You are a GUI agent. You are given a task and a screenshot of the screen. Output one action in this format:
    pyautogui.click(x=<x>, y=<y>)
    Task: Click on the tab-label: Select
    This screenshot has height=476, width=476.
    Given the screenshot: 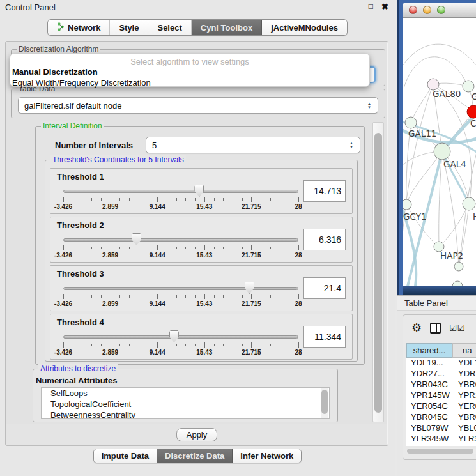 What is the action you would take?
    pyautogui.click(x=169, y=28)
    